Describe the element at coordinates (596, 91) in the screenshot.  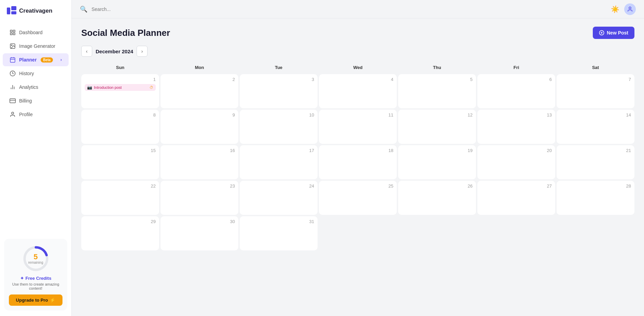
I see `calendar-cell-7: 7` at that location.